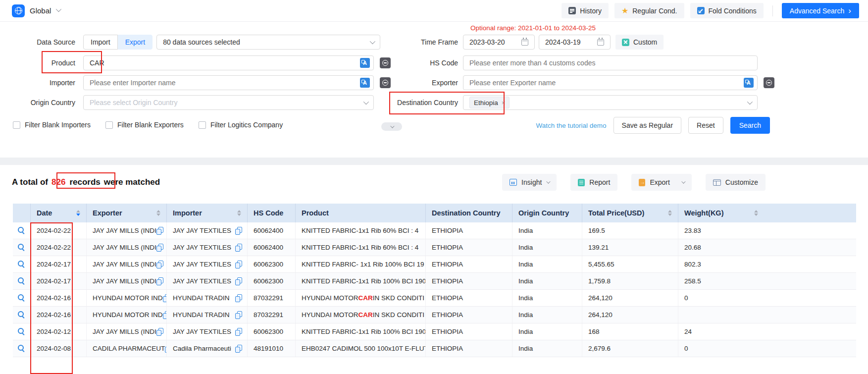  I want to click on filter-logitics-company-checkbox: Filter Logitics Company, so click(241, 125).